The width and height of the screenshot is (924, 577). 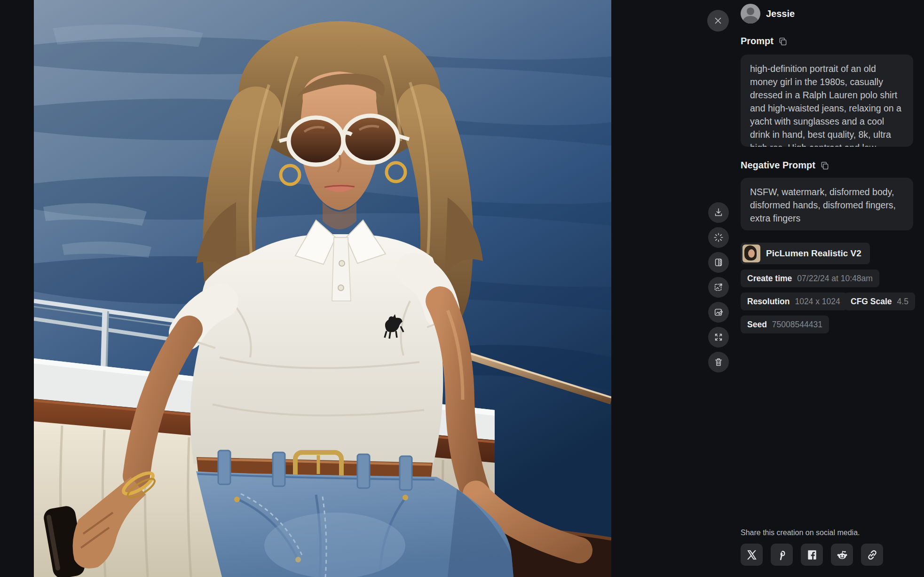 What do you see at coordinates (719, 362) in the screenshot?
I see `delete-button` at bounding box center [719, 362].